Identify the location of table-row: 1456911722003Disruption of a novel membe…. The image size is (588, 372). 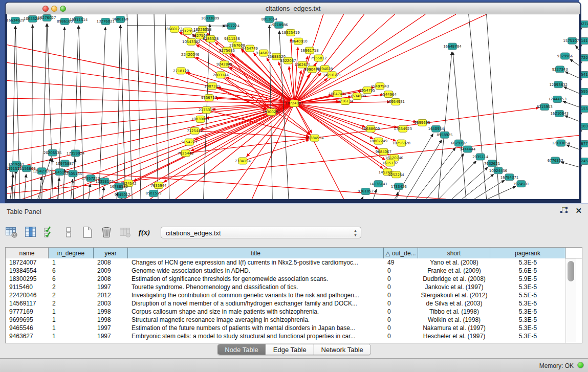
(294, 303).